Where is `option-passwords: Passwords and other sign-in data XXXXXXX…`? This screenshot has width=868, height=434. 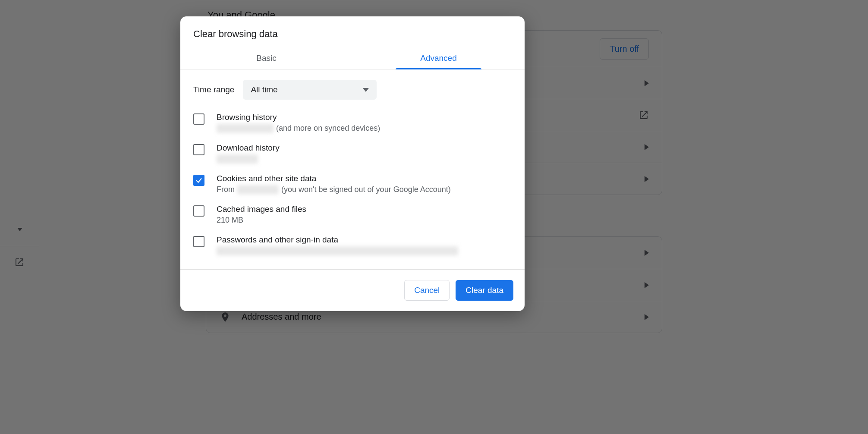 option-passwords: Passwords and other sign-in data XXXXXXX… is located at coordinates (352, 245).